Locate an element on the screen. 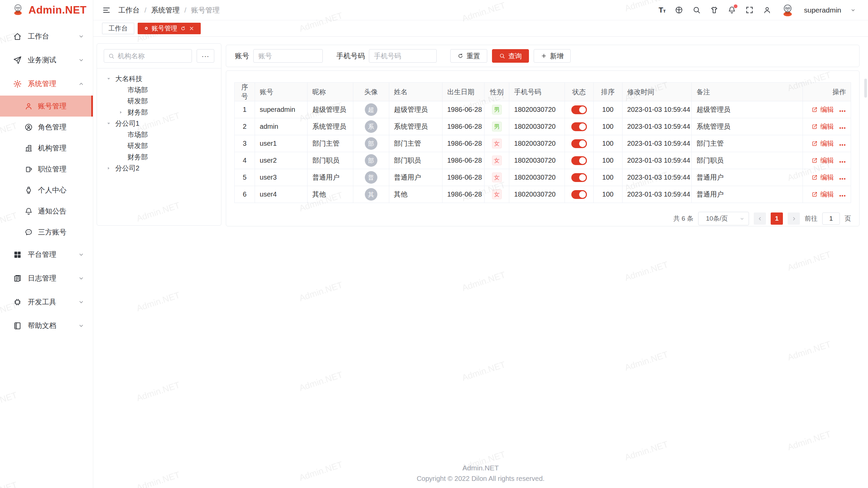  tab-refresh-icon is located at coordinates (183, 28).